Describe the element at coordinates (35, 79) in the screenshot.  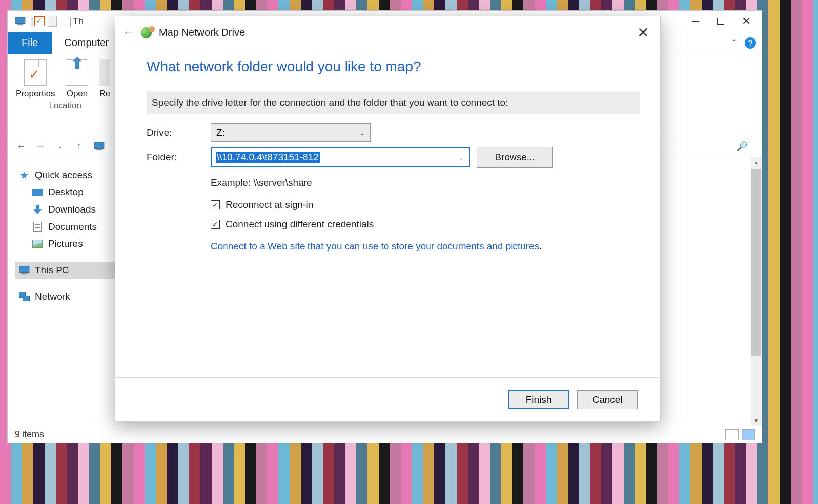
I see `ribbon-properties: ✓ Properties` at that location.